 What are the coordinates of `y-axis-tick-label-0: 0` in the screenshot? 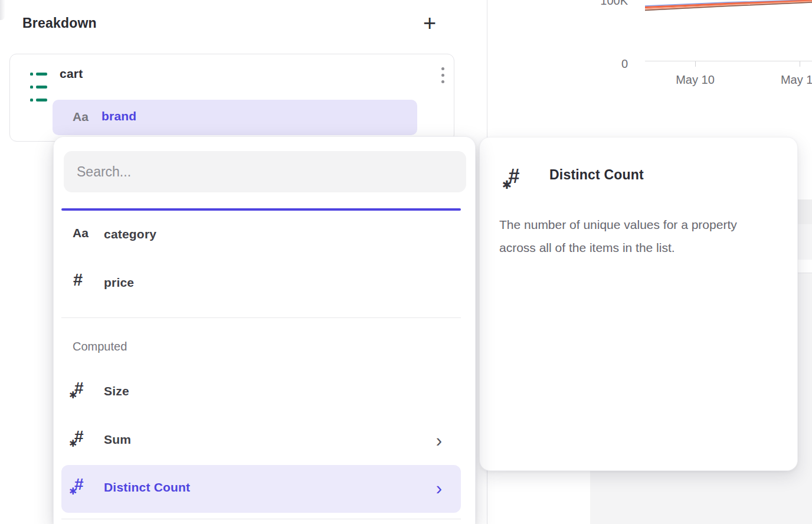 It's located at (609, 64).